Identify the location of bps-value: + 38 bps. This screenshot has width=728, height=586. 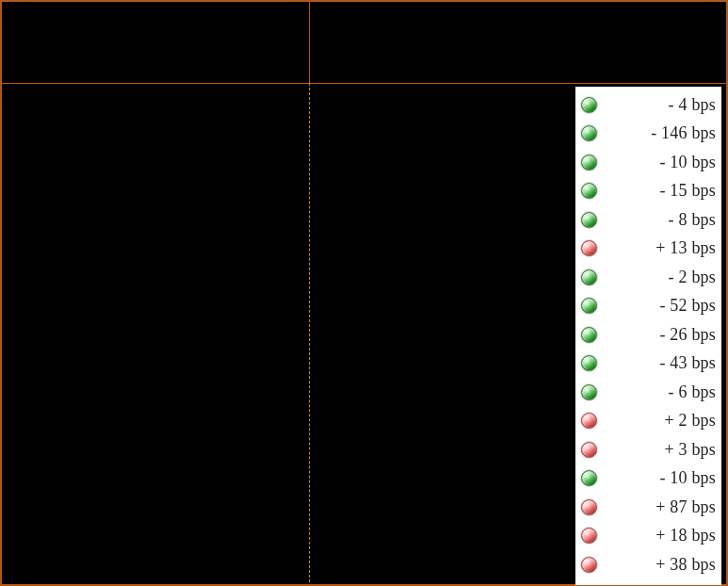
(658, 565).